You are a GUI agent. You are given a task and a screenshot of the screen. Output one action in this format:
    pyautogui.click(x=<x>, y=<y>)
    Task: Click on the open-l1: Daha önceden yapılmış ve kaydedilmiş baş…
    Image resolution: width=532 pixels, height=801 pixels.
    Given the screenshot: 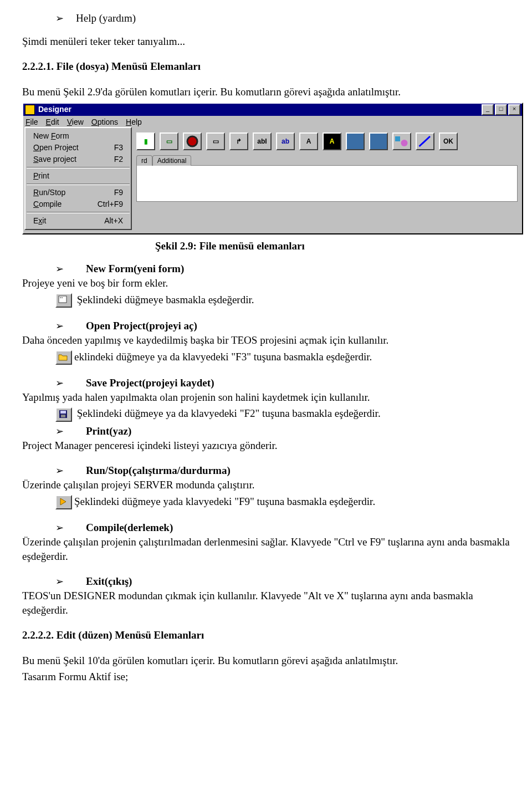 What is the action you would take?
    pyautogui.click(x=266, y=340)
    